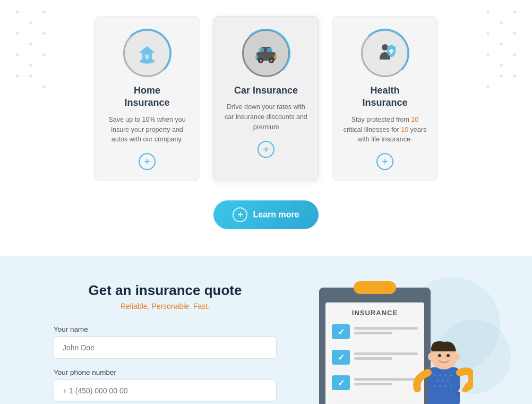  What do you see at coordinates (147, 53) in the screenshot?
I see `home-icon-circle` at bounding box center [147, 53].